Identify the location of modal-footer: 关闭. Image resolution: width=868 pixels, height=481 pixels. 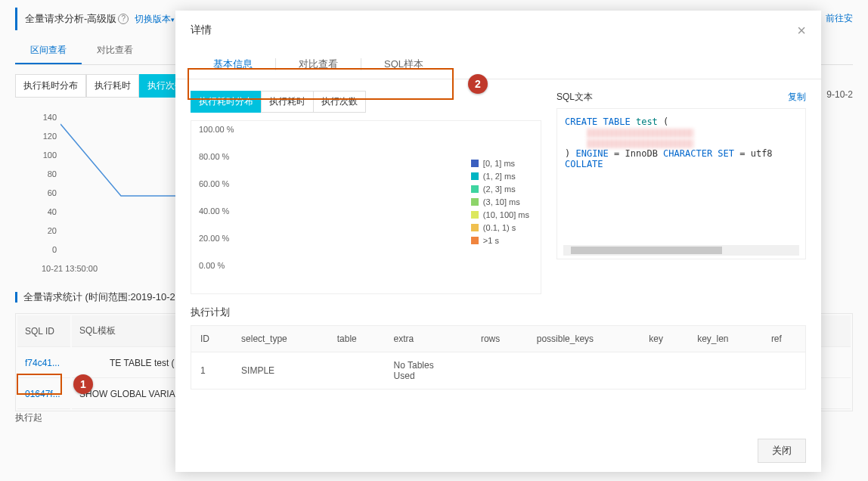
(498, 451).